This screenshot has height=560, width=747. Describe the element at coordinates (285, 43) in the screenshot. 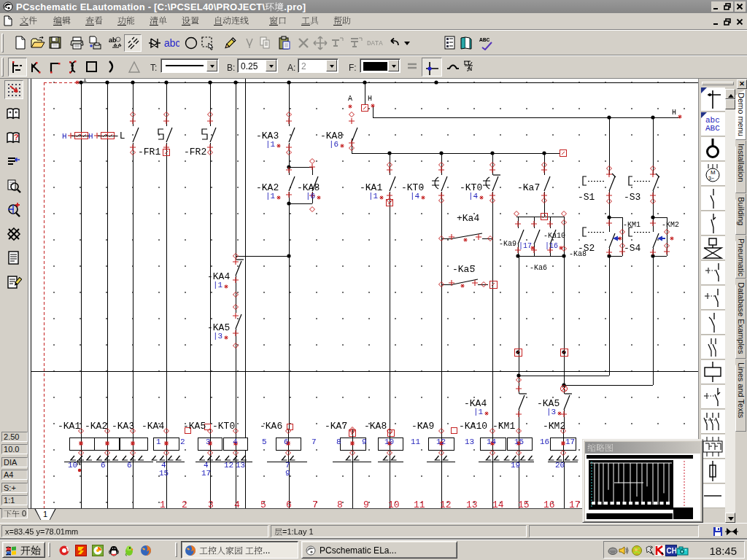

I see `toolbar-paste-button` at that location.